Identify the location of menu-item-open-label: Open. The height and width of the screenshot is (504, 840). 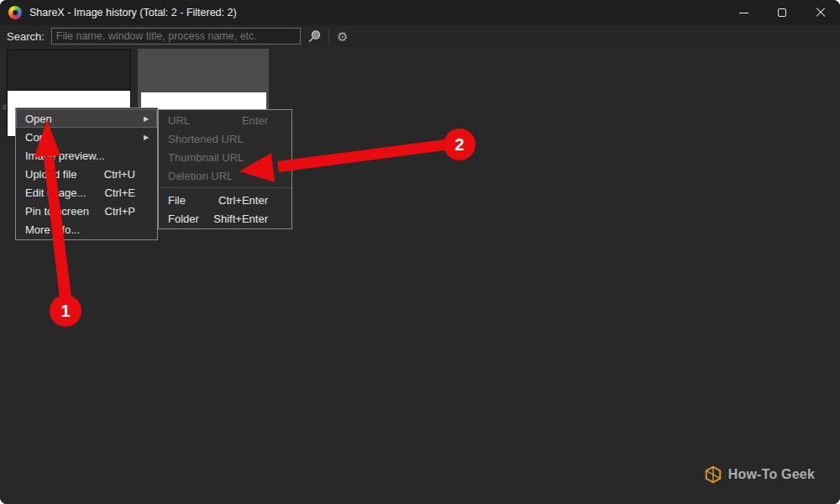
(39, 119).